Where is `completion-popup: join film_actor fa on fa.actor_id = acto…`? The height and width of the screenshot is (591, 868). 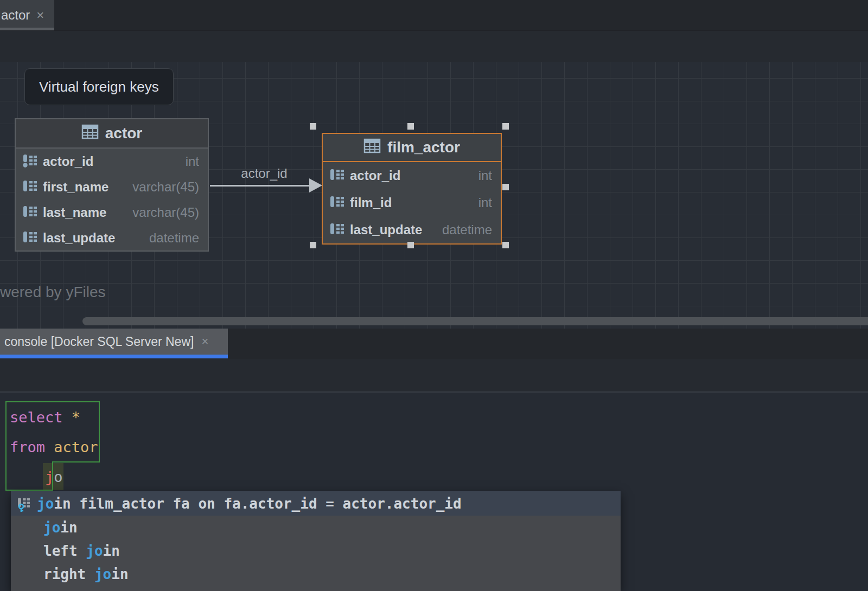 completion-popup: join film_actor fa on fa.actor_id = acto… is located at coordinates (316, 541).